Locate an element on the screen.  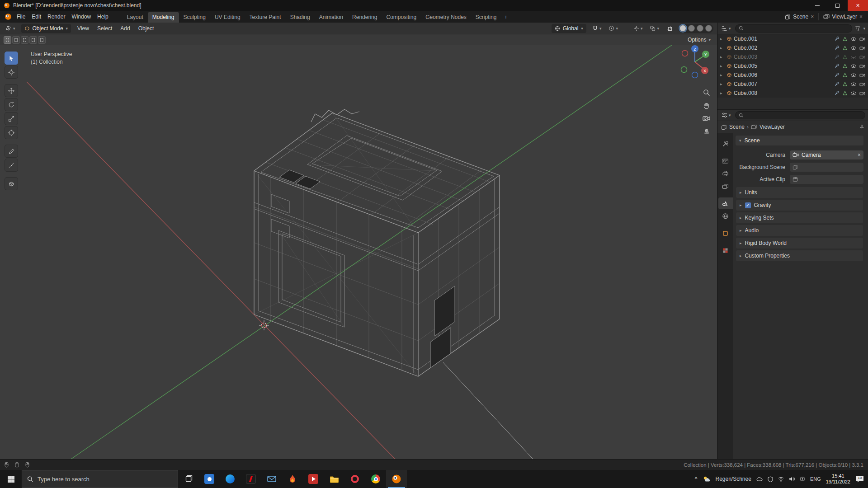
close-button: × is located at coordinates (858, 5).